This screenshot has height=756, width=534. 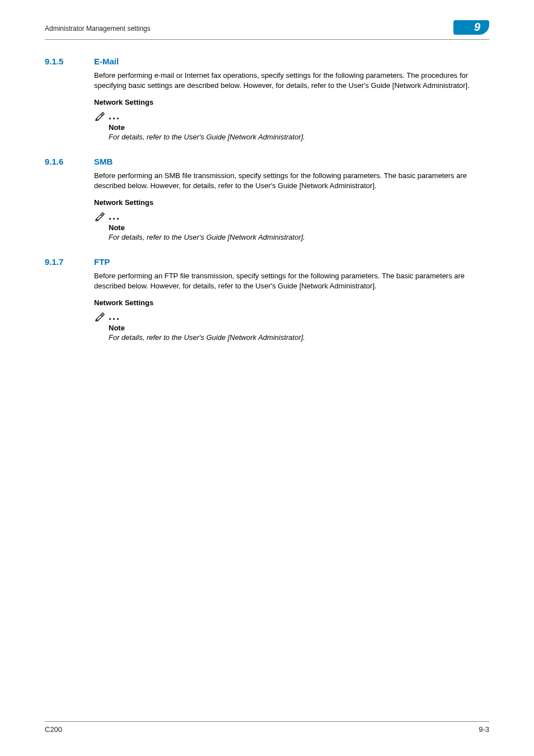 What do you see at coordinates (267, 299) in the screenshot?
I see `section-ftp: 9.1.7 FTP Before performing an FTP file …` at bounding box center [267, 299].